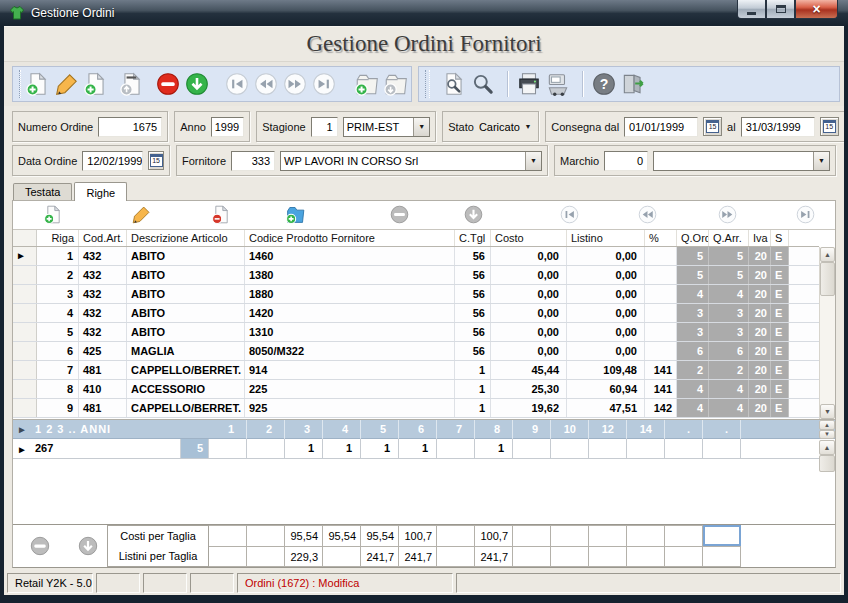 The image size is (848, 603). What do you see at coordinates (197, 84) in the screenshot?
I see `confirm-button` at bounding box center [197, 84].